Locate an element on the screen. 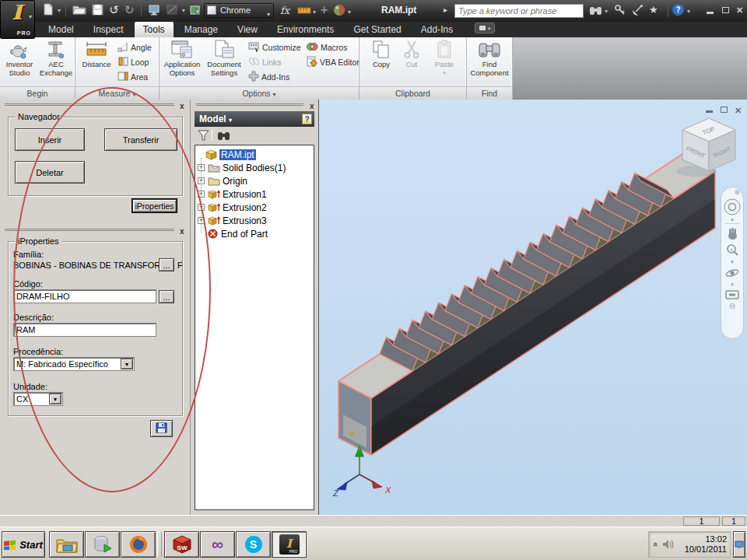 The height and width of the screenshot is (560, 747). codigo-field is located at coordinates (85, 296).